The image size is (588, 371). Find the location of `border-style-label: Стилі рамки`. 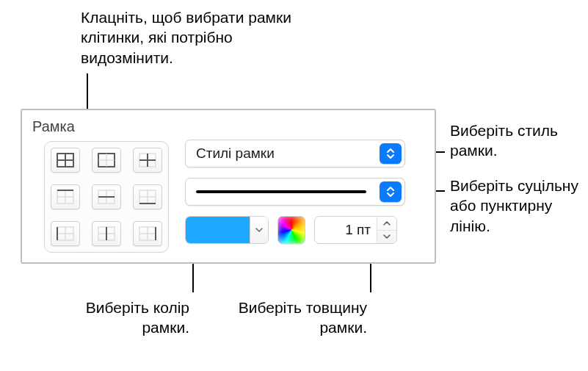

border-style-label: Стилі рамки is located at coordinates (281, 154).